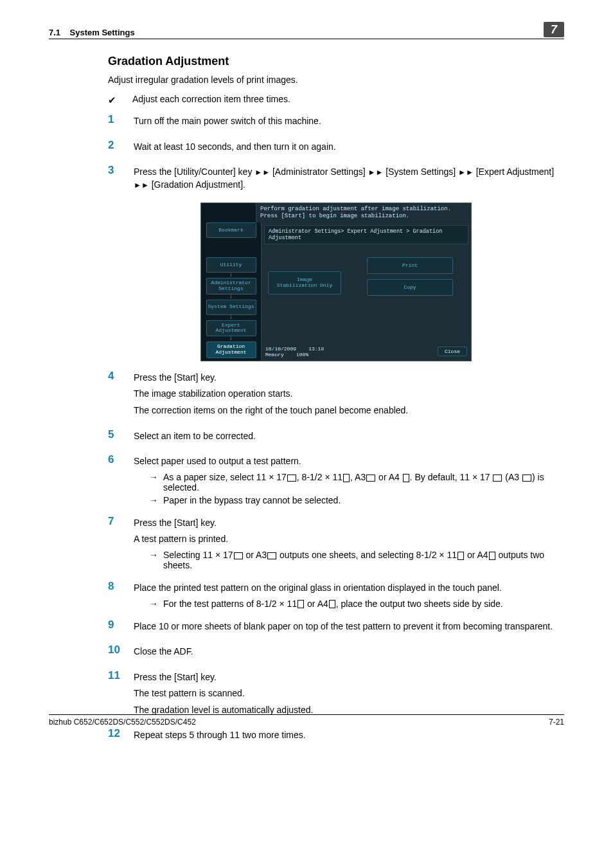 The image size is (613, 868). Describe the element at coordinates (116, 586) in the screenshot. I see `step-number: 8` at that location.